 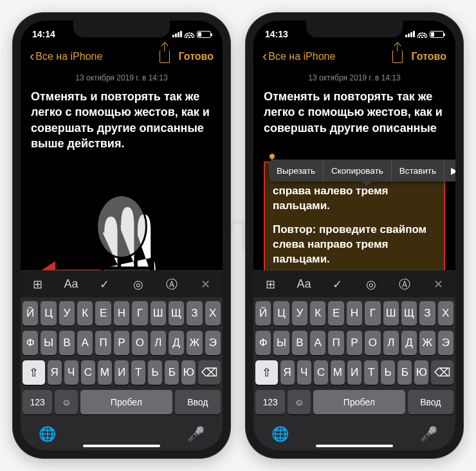 What do you see at coordinates (85, 343) in the screenshot?
I see `key-А: А` at bounding box center [85, 343].